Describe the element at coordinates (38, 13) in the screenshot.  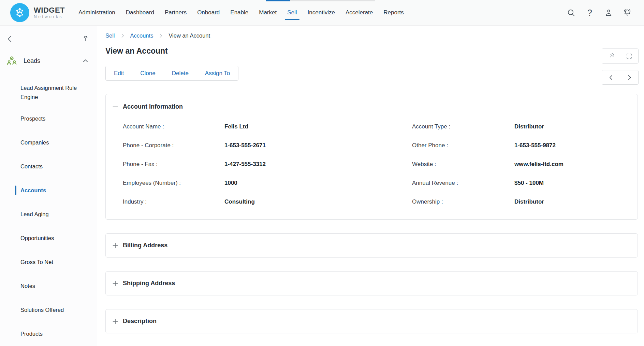
I see `brand-logo: WIDGET Networks` at that location.